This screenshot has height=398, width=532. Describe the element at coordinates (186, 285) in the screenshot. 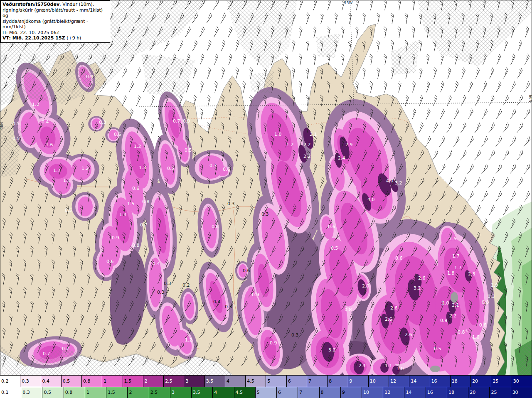

I see `precip-value-label: 0.2` at that location.